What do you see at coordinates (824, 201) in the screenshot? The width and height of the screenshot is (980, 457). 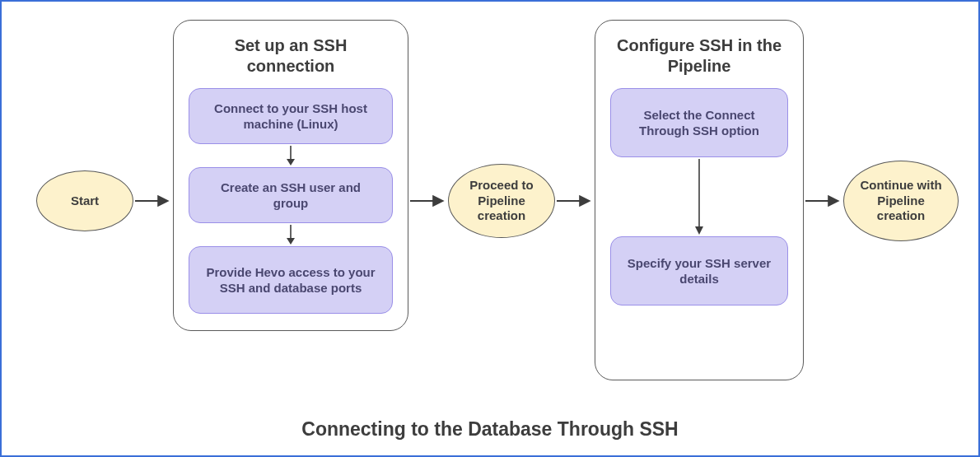 I see `arrow-configure-to-continue` at bounding box center [824, 201].